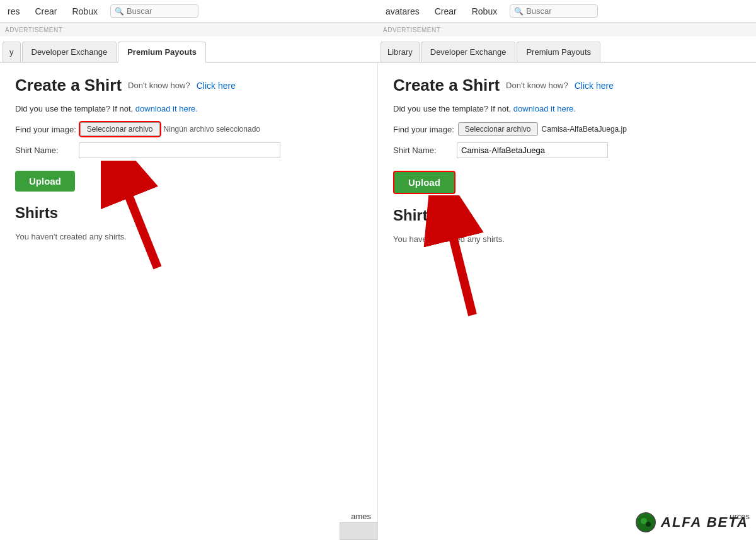 This screenshot has width=756, height=540. I want to click on tab-developer-exchange-right: Developer Exchange, so click(469, 52).